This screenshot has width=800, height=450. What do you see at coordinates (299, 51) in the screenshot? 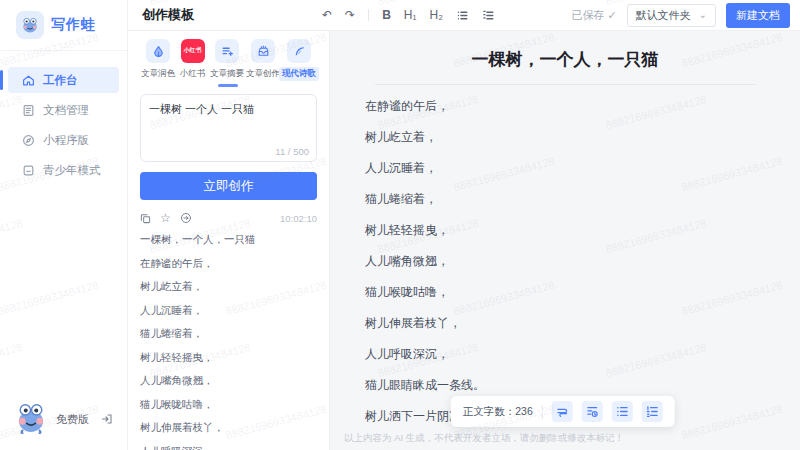
I see `quill-icon` at bounding box center [299, 51].